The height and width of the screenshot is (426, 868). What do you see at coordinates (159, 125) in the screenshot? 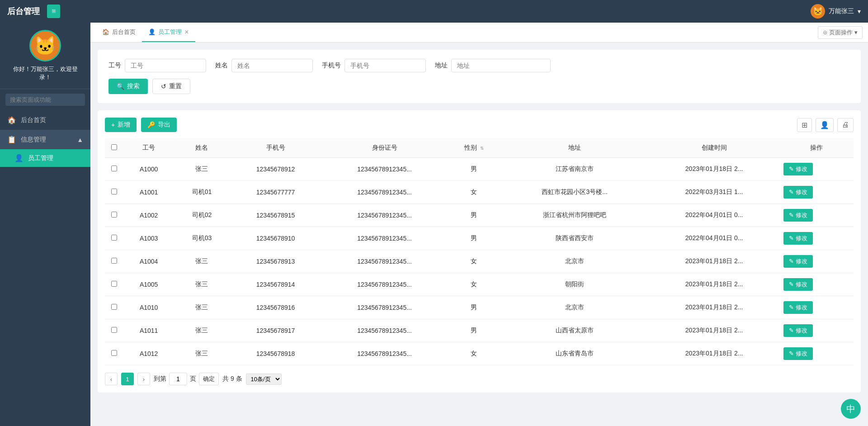
I see `export-button: 🔑 导出` at bounding box center [159, 125].